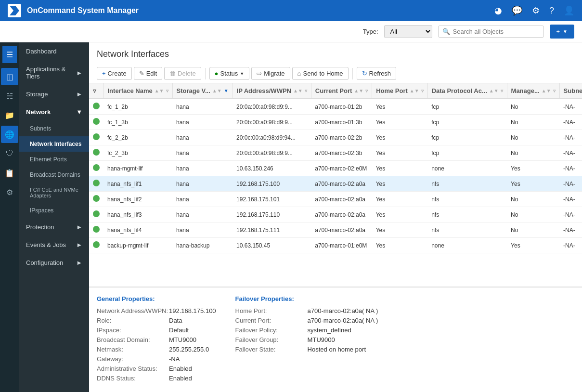 The height and width of the screenshot is (392, 582). What do you see at coordinates (138, 230) in the screenshot?
I see `cell-name: hana_nfs_lif4` at bounding box center [138, 230].